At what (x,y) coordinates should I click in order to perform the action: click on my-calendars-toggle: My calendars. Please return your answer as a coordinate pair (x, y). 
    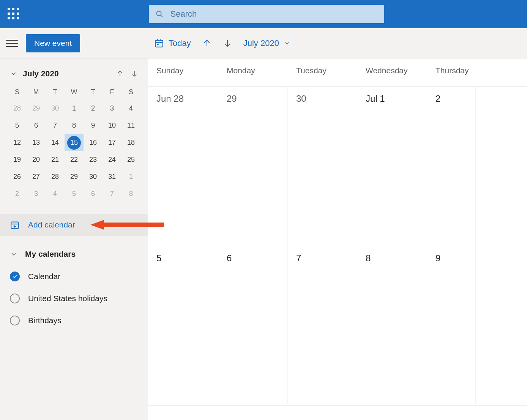
    Looking at the image, I should click on (74, 254).